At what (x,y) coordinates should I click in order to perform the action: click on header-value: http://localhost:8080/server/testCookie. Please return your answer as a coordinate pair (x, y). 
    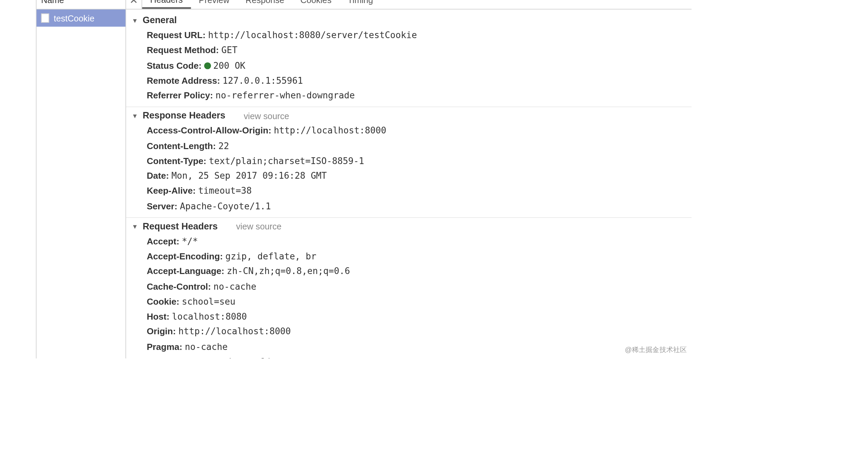
    Looking at the image, I should click on (313, 35).